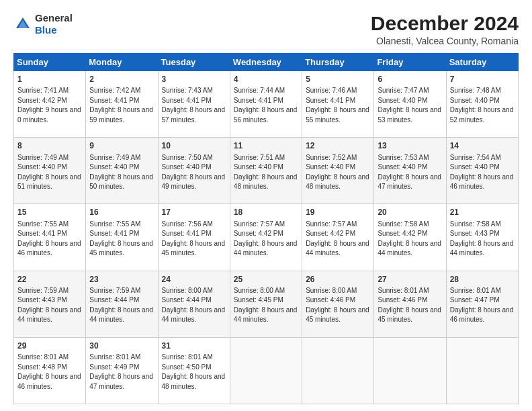  Describe the element at coordinates (266, 279) in the screenshot. I see `day-number: 25` at that location.